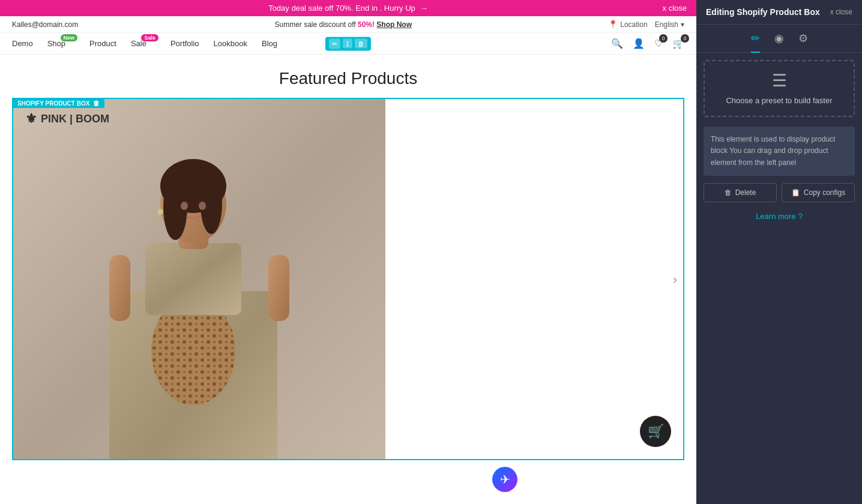 The image size is (862, 504). What do you see at coordinates (779, 193) in the screenshot?
I see `panel-actions: 🗑 Delete 📋 Copy configs` at bounding box center [779, 193].